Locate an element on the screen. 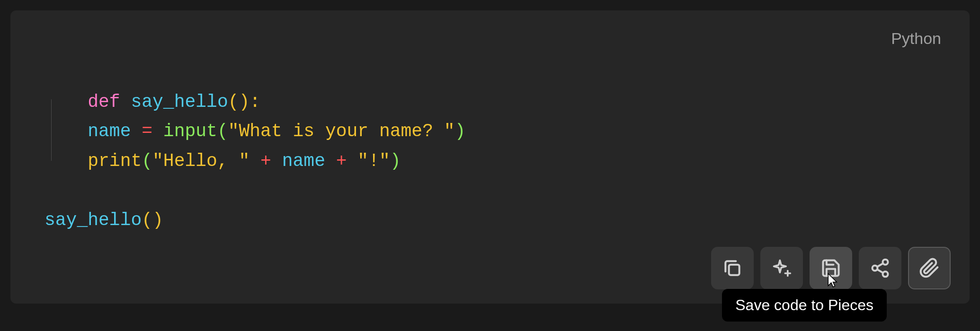 Image resolution: width=980 pixels, height=331 pixels. parens: (): is located at coordinates (244, 102).